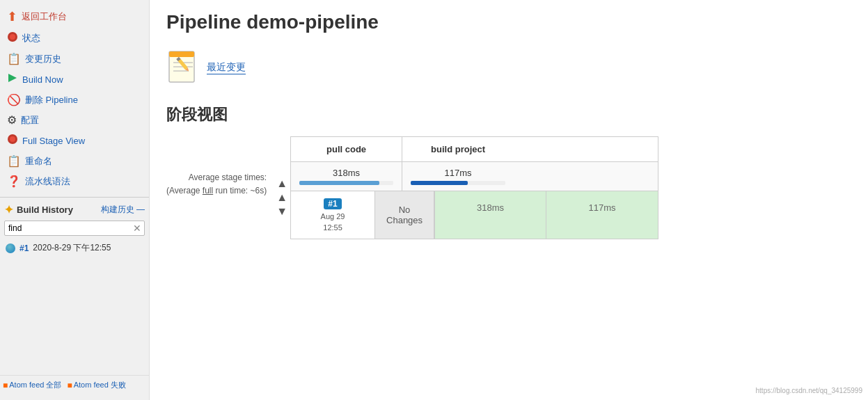 The width and height of the screenshot is (868, 400). What do you see at coordinates (14, 161) in the screenshot?
I see `rename-icon: 📋` at bounding box center [14, 161].